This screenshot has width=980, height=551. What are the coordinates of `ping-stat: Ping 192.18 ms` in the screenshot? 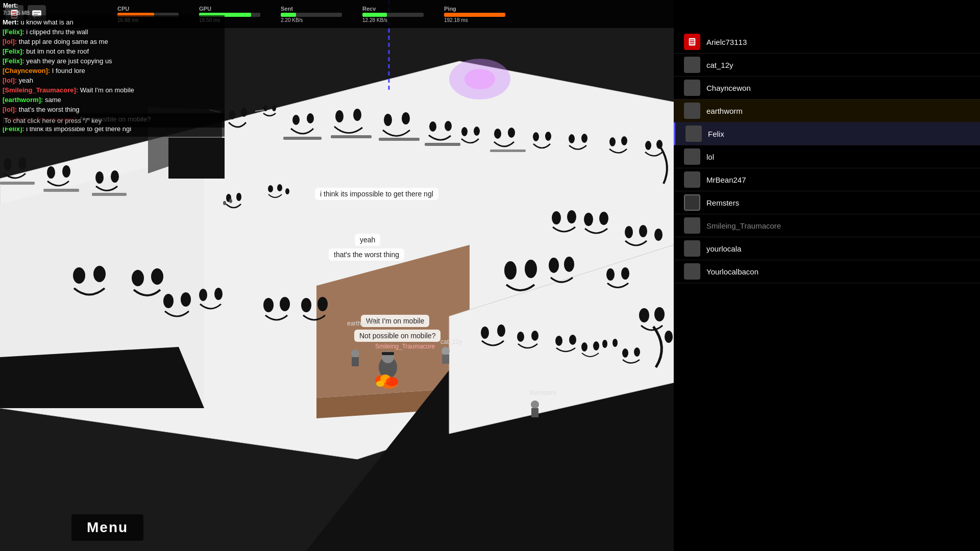 It's located at (480, 14).